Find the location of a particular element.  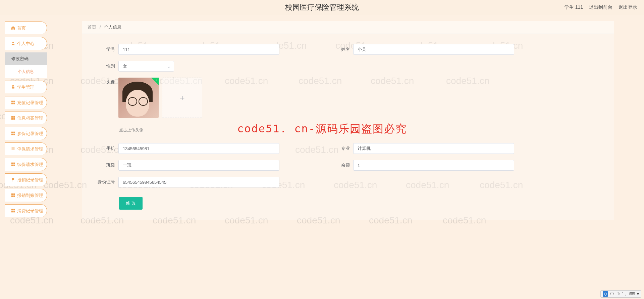

name-input is located at coordinates (434, 49).